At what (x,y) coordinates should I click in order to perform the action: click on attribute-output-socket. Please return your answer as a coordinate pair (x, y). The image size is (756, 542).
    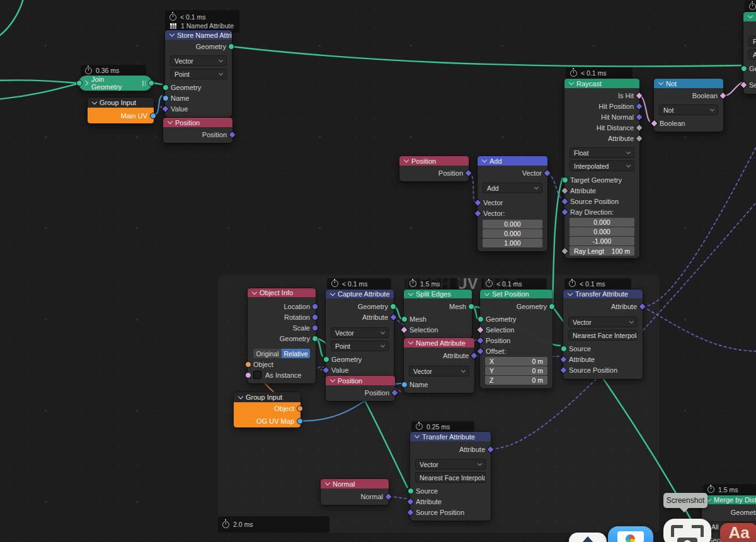
    Looking at the image, I should click on (639, 138).